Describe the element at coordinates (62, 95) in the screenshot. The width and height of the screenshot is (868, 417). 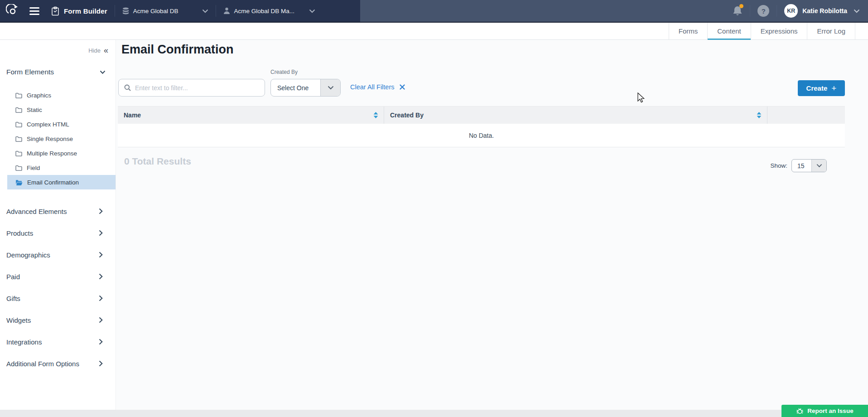
I see `sidebar-item-graphics: Graphics` at that location.